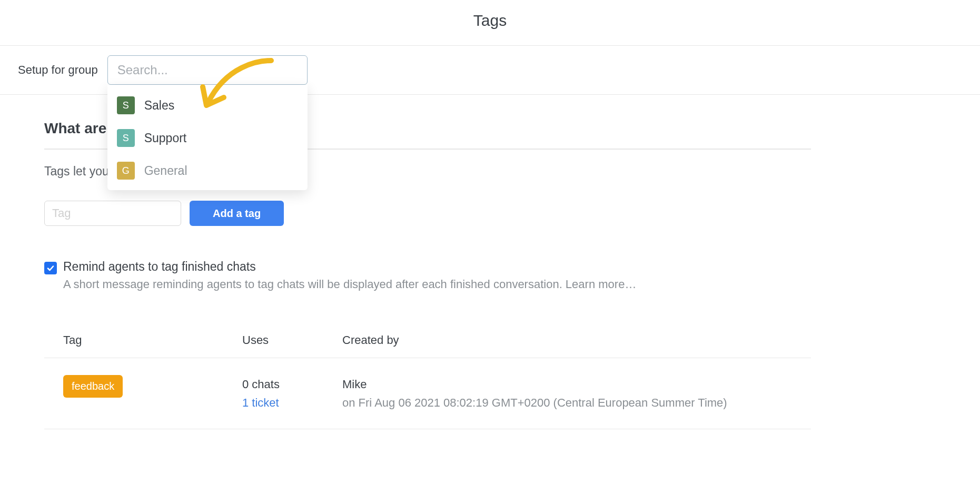 Image resolution: width=980 pixels, height=503 pixels. Describe the element at coordinates (113, 213) in the screenshot. I see `tag-name-input` at that location.